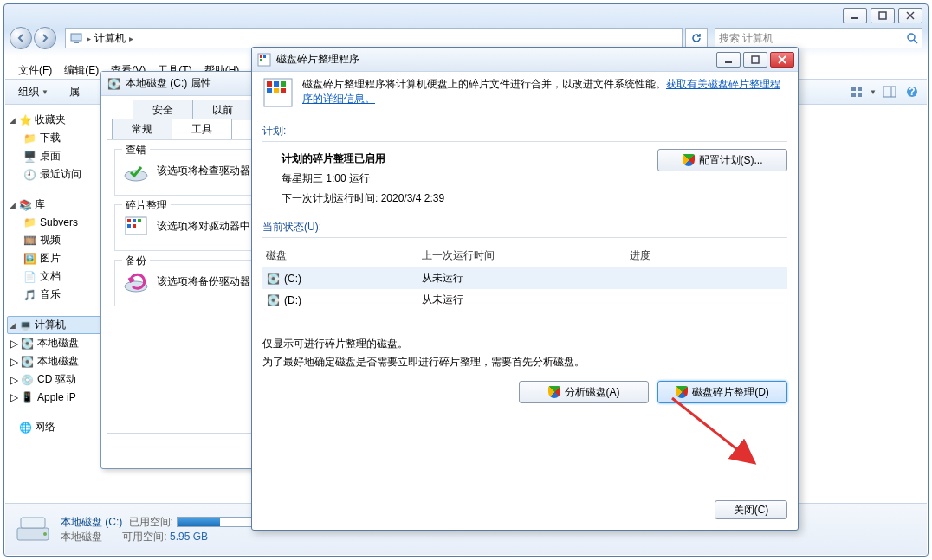 This screenshot has height=560, width=932. What do you see at coordinates (58, 222) in the screenshot?
I see `sidebar-item-subversion: 📁Subvers` at bounding box center [58, 222].